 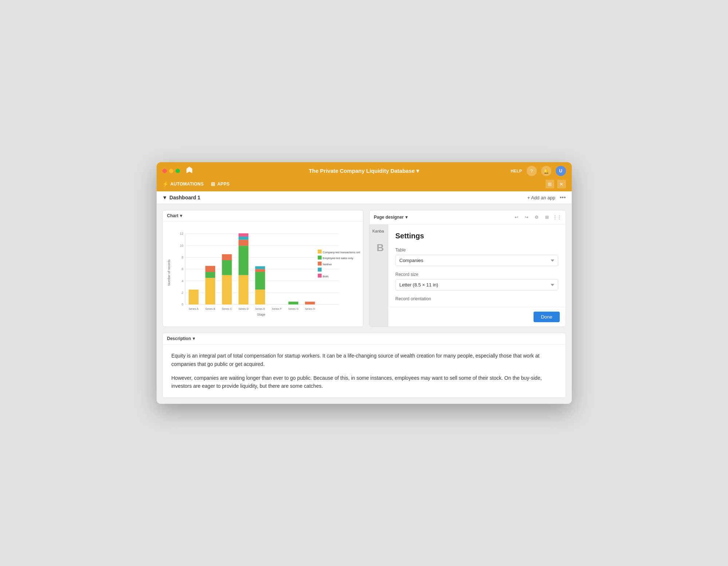 What do you see at coordinates (468, 268) in the screenshot?
I see `page-designer-panel: Page designer ▾ ↩ ↪ ⚙ ⊞ ⋮⋮ Kanba` at bounding box center [468, 268].